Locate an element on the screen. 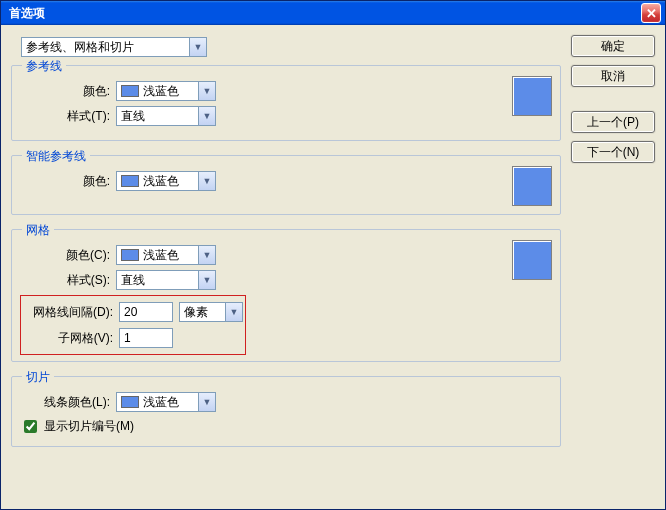 This screenshot has width=666, height=510. grid-preview-swatch is located at coordinates (532, 260).